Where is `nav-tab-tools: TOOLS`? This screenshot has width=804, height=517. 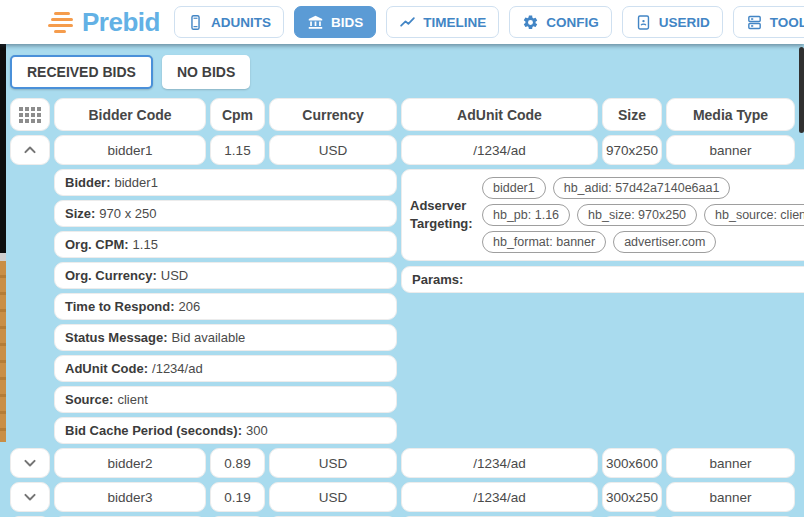
nav-tab-tools: TOOLS is located at coordinates (768, 22).